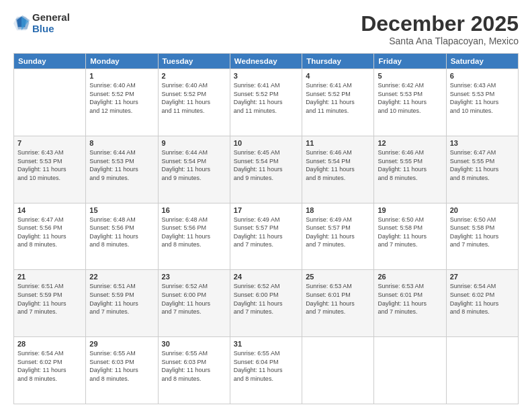 Image resolution: width=532 pixels, height=411 pixels. What do you see at coordinates (50, 371) in the screenshot?
I see `calendar-cell: 28Sunrise: 6:54 AM Sunset: 6:02 PM Dayli…` at bounding box center [50, 371].